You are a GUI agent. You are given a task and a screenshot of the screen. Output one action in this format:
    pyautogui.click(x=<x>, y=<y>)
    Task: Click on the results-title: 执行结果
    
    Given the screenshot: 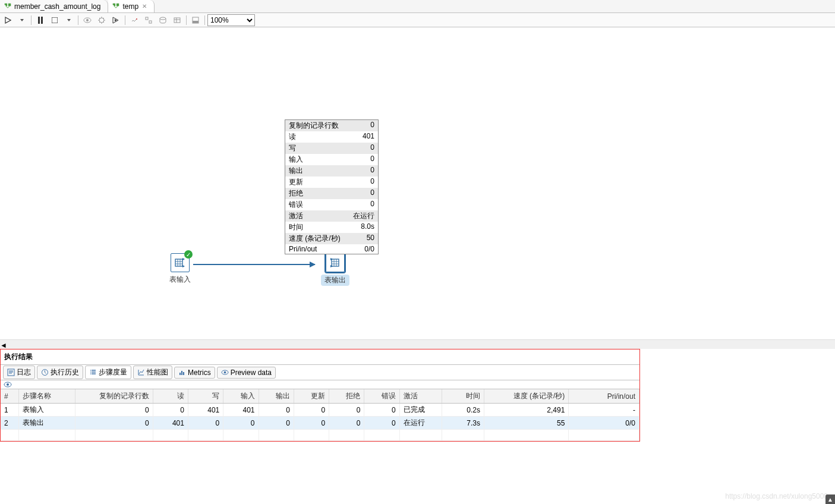 What is the action you would take?
    pyautogui.click(x=320, y=357)
    